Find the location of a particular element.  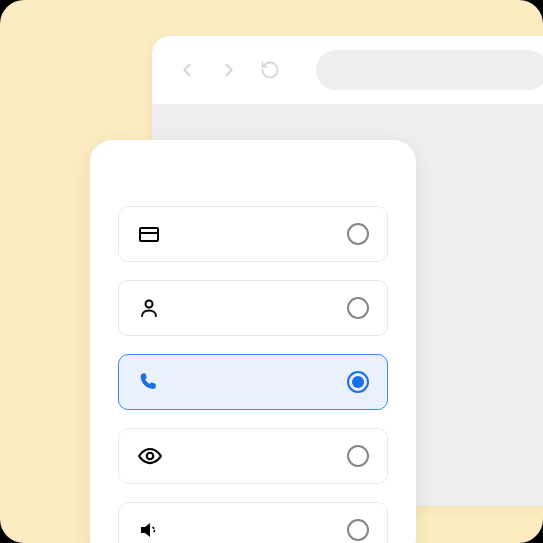

option-phone is located at coordinates (253, 382).